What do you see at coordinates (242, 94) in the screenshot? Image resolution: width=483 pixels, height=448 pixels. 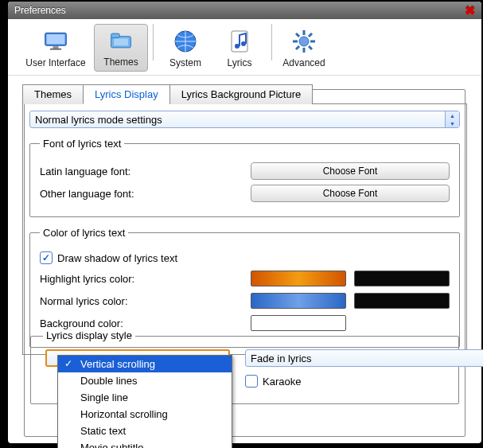 I see `tab-lyrics-background-picture: Lyrics Background Picture` at bounding box center [242, 94].